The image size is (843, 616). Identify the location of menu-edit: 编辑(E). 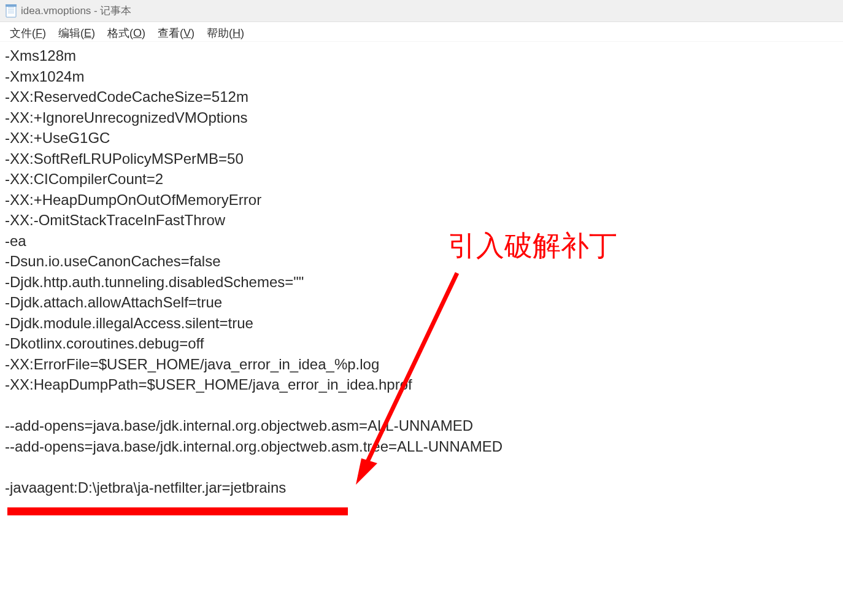
(77, 33).